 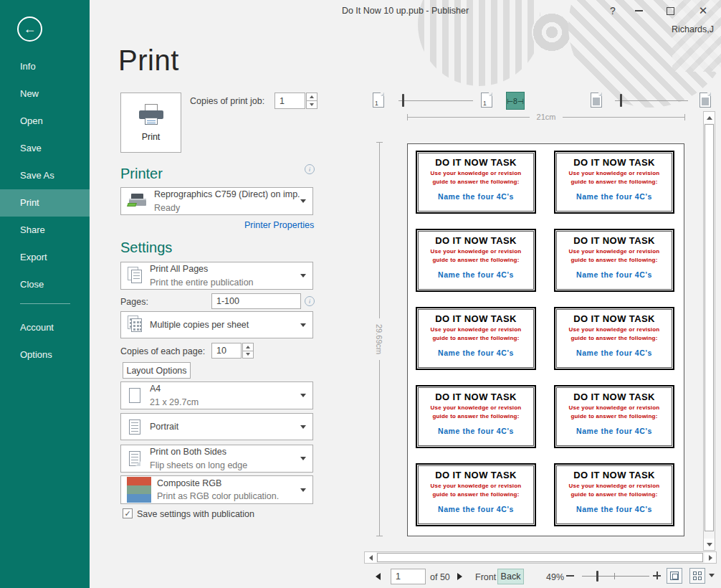 What do you see at coordinates (44, 355) in the screenshot?
I see `sidebar-item-options: Options` at bounding box center [44, 355].